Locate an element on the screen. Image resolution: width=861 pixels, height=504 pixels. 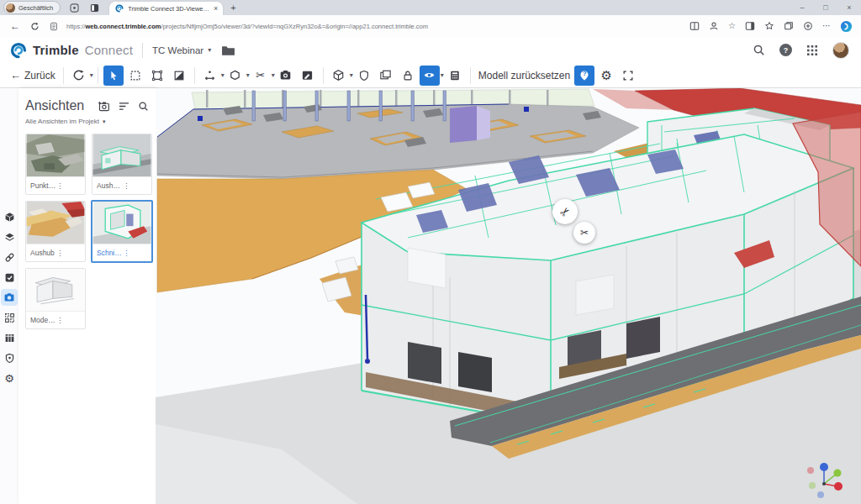
measure-caret-icon: ▾ is located at coordinates (223, 76).